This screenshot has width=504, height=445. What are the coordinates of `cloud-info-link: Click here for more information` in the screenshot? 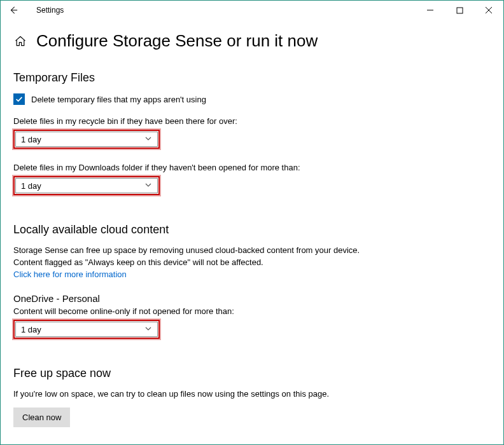 It's located at (252, 275).